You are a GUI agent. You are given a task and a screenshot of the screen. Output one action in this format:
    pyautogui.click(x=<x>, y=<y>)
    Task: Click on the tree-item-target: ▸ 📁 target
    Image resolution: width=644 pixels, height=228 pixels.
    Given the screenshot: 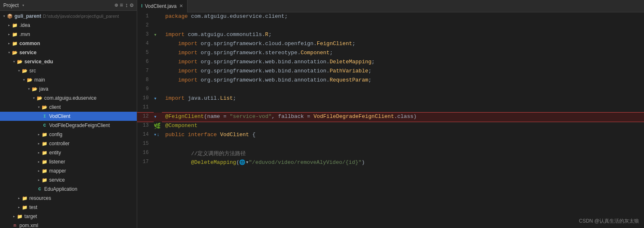 What is the action you would take?
    pyautogui.click(x=69, y=216)
    